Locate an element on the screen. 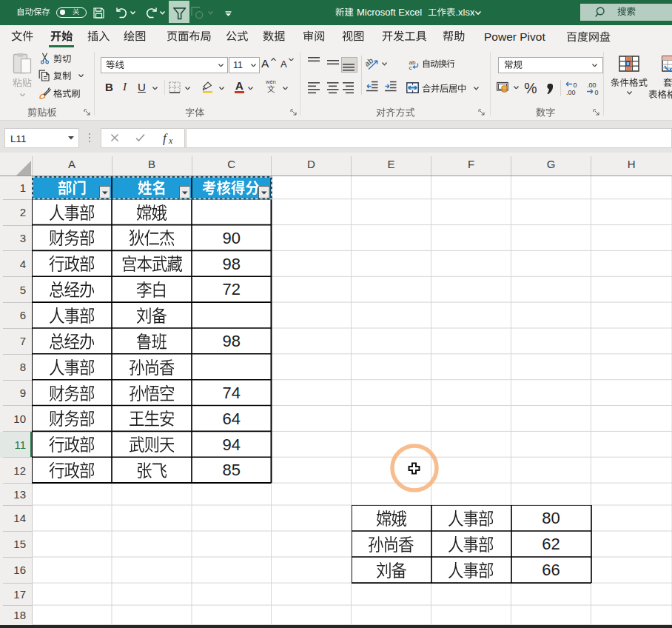 This screenshot has width=672, height=628. svg-text: c is located at coordinates (411, 67).